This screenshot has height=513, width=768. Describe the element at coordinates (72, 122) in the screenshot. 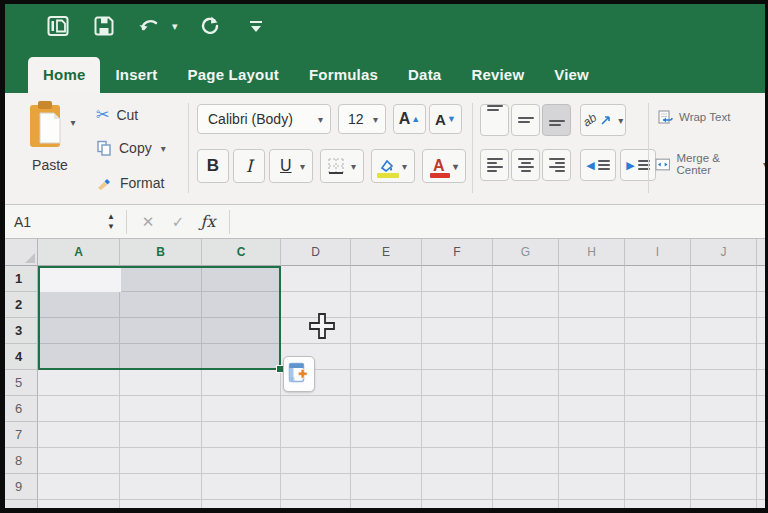

I see `paste-caret-icon: ▾` at that location.